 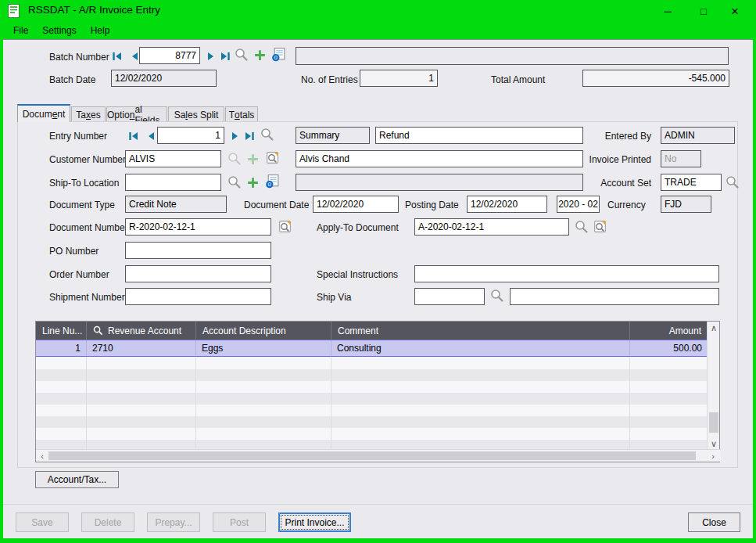 What do you see at coordinates (88, 114) in the screenshot?
I see `tab-taxes: Taxes` at bounding box center [88, 114].